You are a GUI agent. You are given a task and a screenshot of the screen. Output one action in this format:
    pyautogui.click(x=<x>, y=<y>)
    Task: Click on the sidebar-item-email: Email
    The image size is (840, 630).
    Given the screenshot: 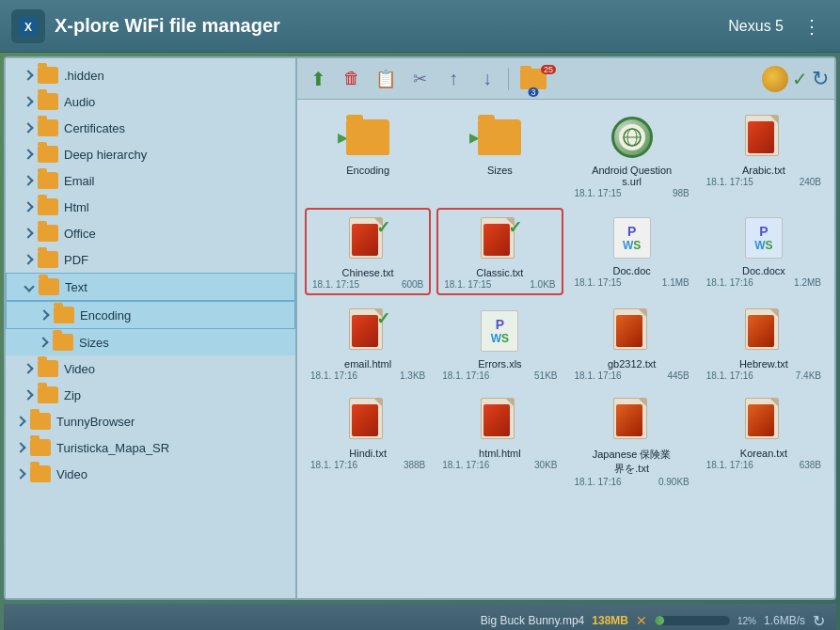 What is the action you would take?
    pyautogui.click(x=151, y=181)
    